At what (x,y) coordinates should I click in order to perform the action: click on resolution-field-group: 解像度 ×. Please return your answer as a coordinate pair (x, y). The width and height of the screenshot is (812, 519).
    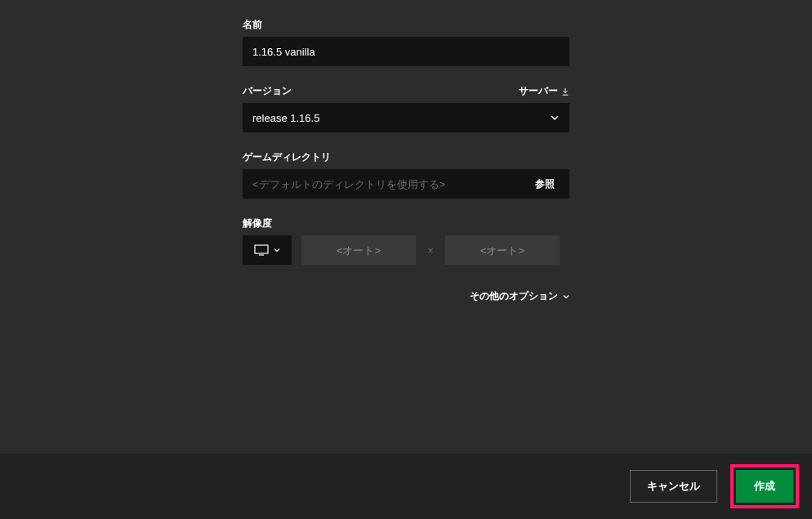
    Looking at the image, I should click on (406, 240).